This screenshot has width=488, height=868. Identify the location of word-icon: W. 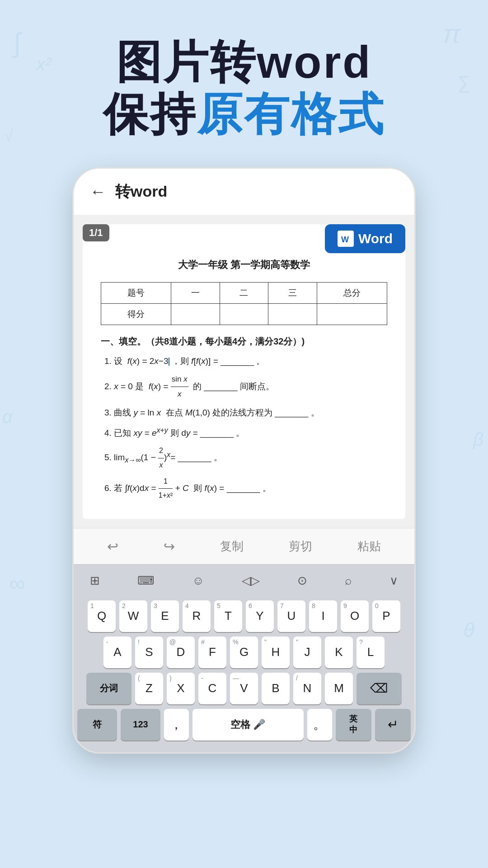
(346, 239).